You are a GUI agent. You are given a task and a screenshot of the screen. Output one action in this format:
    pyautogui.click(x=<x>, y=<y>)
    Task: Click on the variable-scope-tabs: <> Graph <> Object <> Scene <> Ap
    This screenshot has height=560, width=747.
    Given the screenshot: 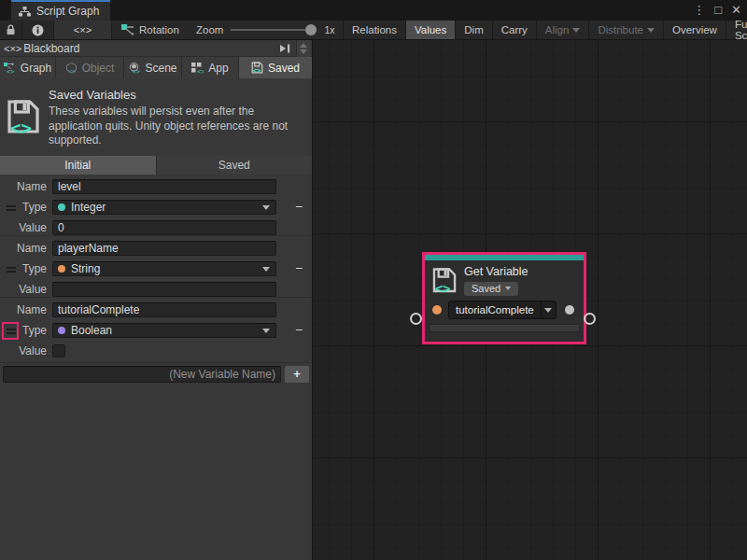 What is the action you would take?
    pyautogui.click(x=156, y=67)
    